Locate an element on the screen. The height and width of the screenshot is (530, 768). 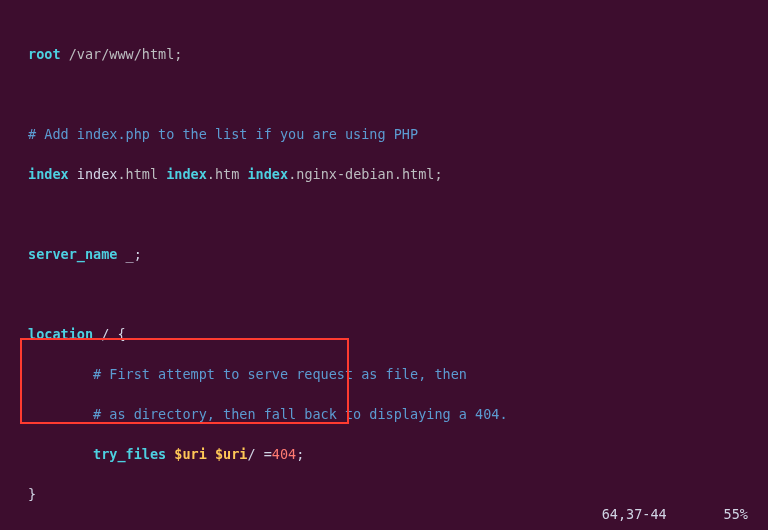
scroll-percent: 55% is located at coordinates (736, 514).